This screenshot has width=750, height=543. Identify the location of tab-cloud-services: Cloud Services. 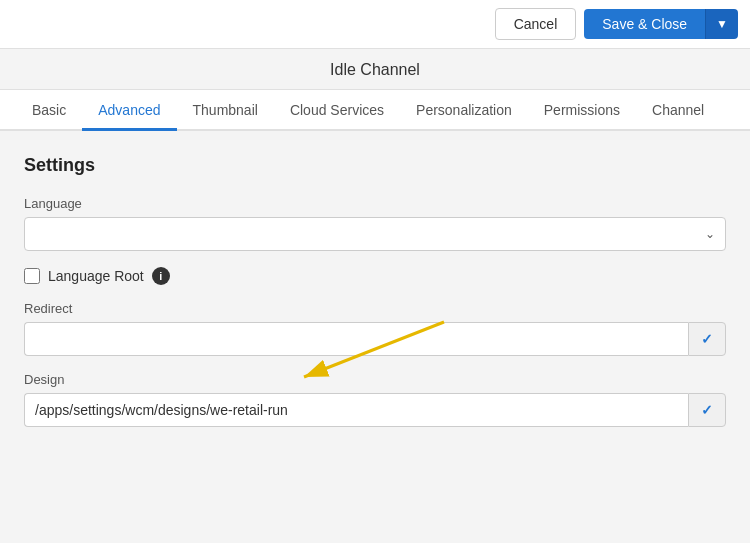
(337, 110).